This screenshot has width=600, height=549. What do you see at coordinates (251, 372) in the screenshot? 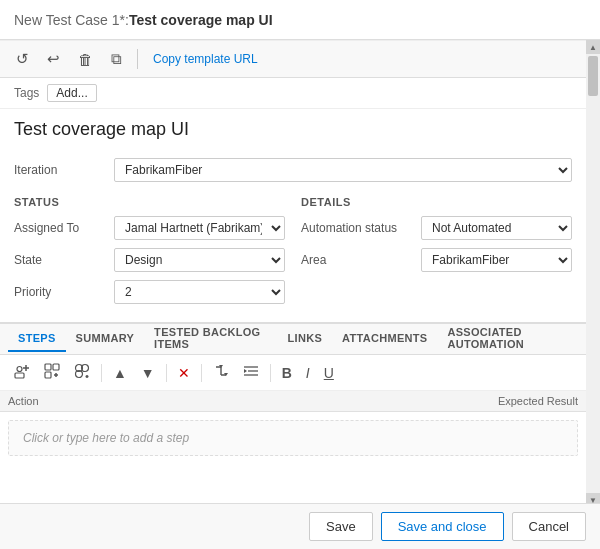
I see `indent-button` at bounding box center [251, 372].